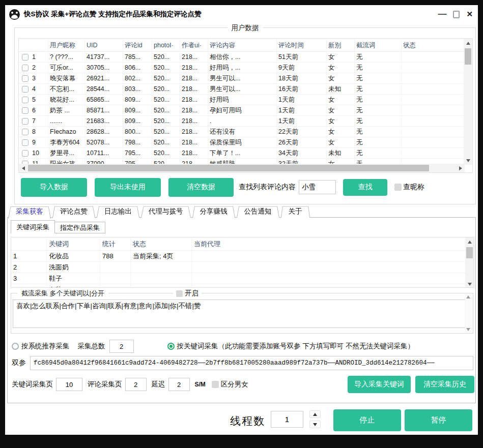 The height and width of the screenshot is (448, 483). Describe the element at coordinates (456, 14) in the screenshot. I see `maximize-button` at that location.